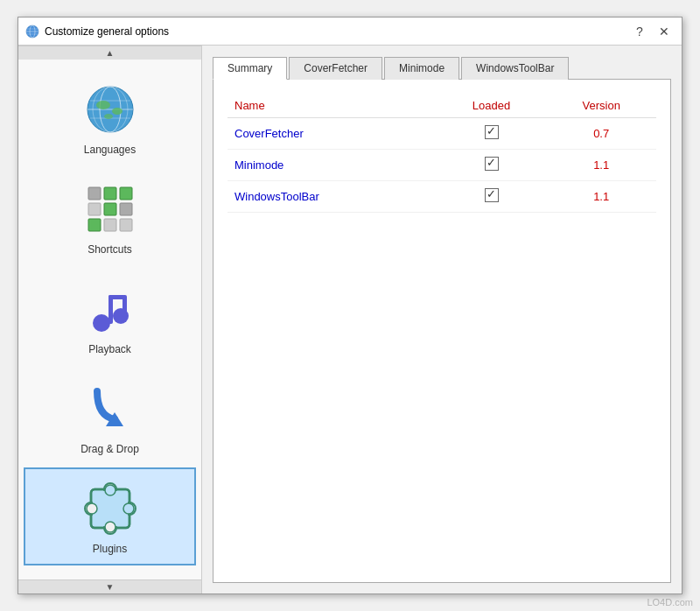 This screenshot has width=700, height=611. I want to click on col-header-name: Name, so click(332, 106).